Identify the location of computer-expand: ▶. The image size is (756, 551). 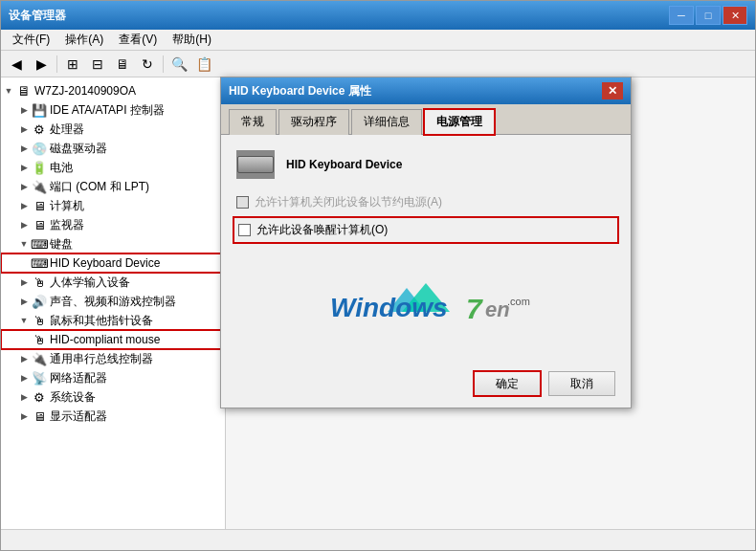
(24, 206).